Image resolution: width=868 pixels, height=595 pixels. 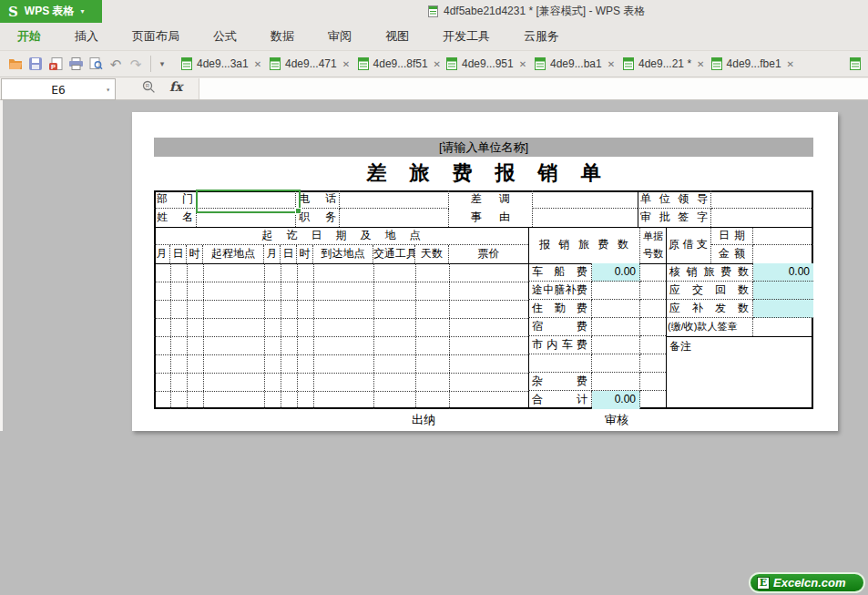 What do you see at coordinates (674, 200) in the screenshot?
I see `leader-approve-label1-cell: 单位领导` at bounding box center [674, 200].